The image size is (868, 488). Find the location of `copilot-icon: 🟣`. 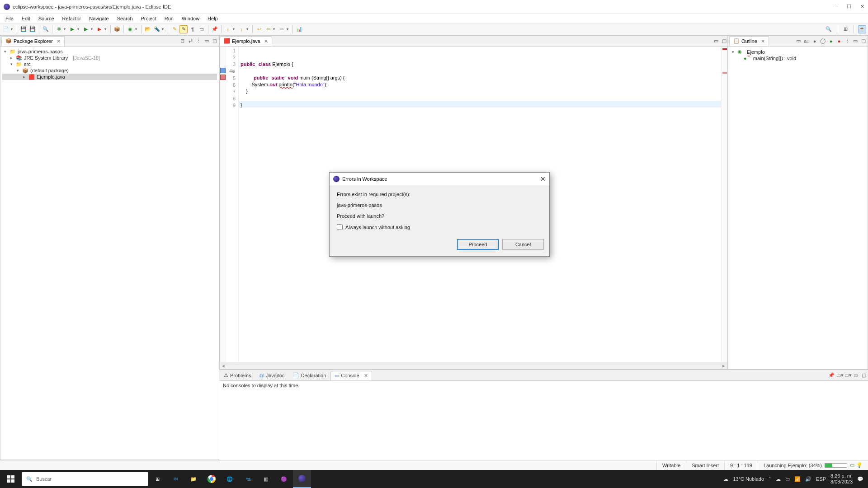

copilot-icon: 🟣 is located at coordinates (284, 479).